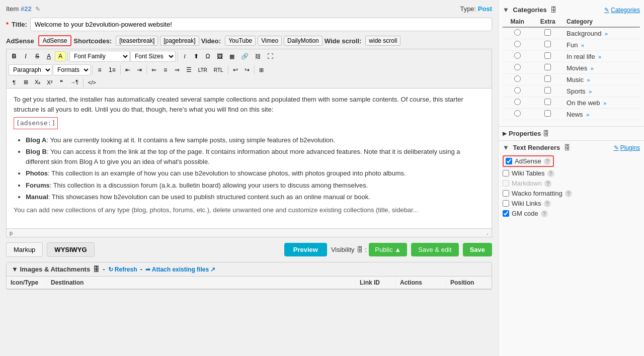 The image size is (644, 356). What do you see at coordinates (70, 249) in the screenshot?
I see `wysiwyg-tab: WYSIWYG` at bounding box center [70, 249].